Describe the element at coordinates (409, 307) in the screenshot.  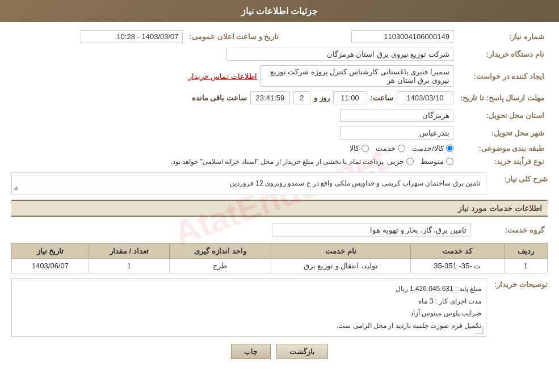
I see `buyer-description-text: مبلغ پایه : 1.426.045.631 ریالمدت اجرای …` at that location.